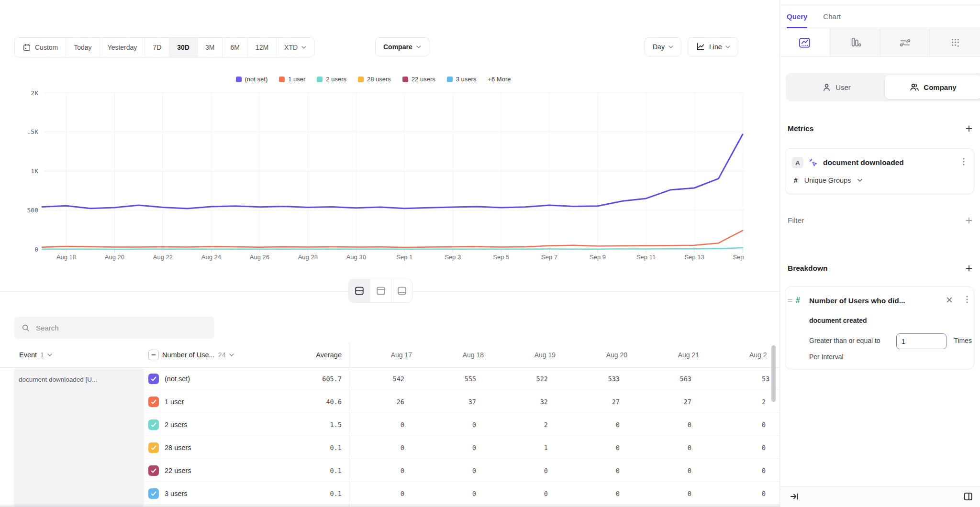  Describe the element at coordinates (191, 355) in the screenshot. I see `series-column-header: Number of Use... 24` at that location.